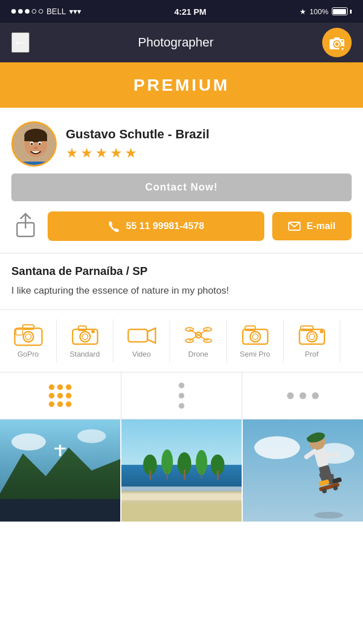 The height and width of the screenshot is (644, 363). Describe the element at coordinates (303, 11) in the screenshot. I see `bluetooth-icon: ★` at that location.